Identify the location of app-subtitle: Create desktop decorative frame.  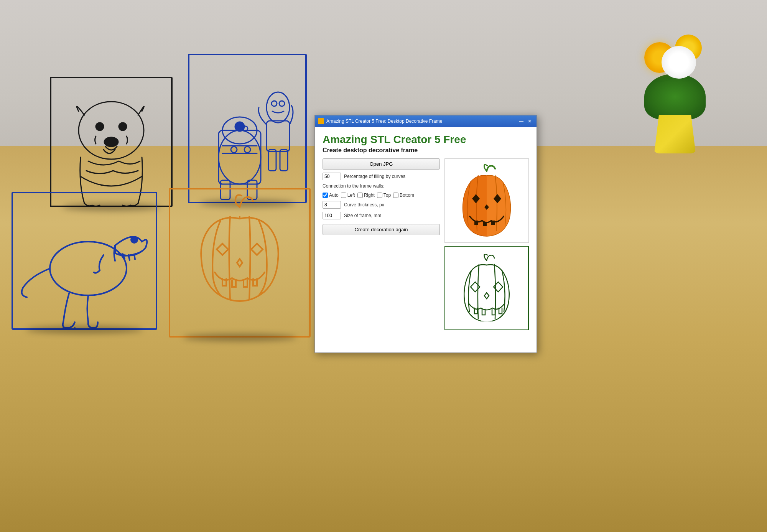
(426, 150).